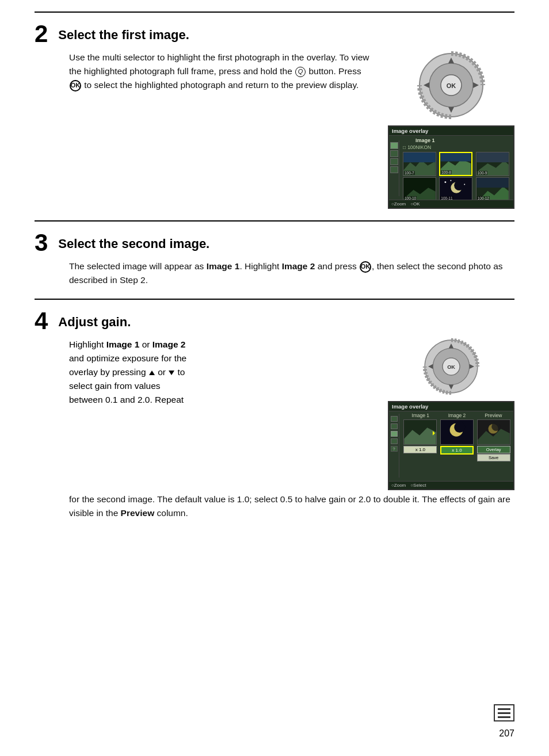 This screenshot has width=549, height=756. I want to click on thumb-100-12: 100-12, so click(493, 189).